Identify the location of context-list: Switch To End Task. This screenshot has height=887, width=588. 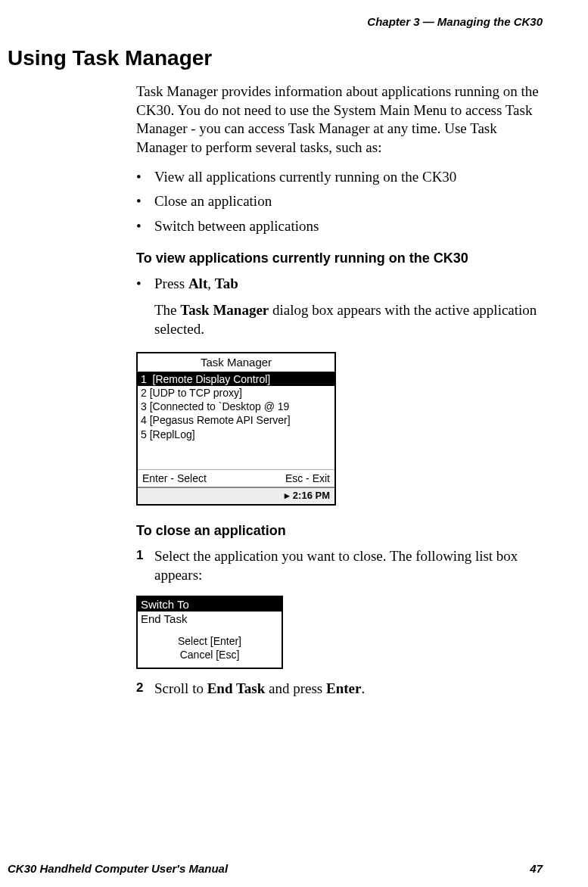
(210, 612).